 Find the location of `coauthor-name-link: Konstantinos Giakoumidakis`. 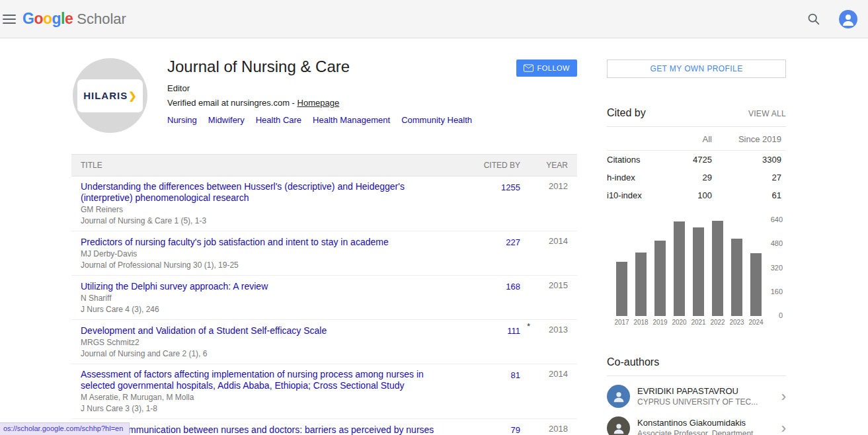

coauthor-name-link: Konstantinos Giakoumidakis is located at coordinates (707, 423).